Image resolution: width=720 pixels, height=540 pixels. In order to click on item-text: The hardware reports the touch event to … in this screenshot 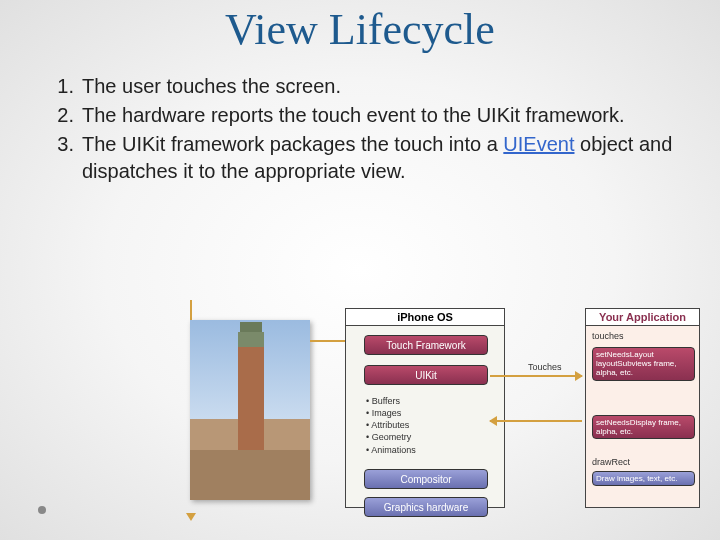, I will do `click(382, 116)`.